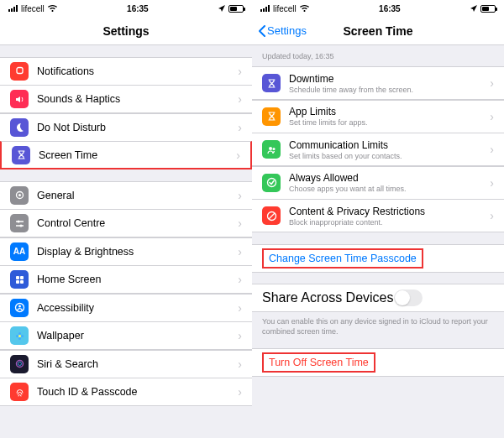 Image resolution: width=504 pixels, height=438 pixels. What do you see at coordinates (19, 223) in the screenshot?
I see `control-icon` at bounding box center [19, 223].